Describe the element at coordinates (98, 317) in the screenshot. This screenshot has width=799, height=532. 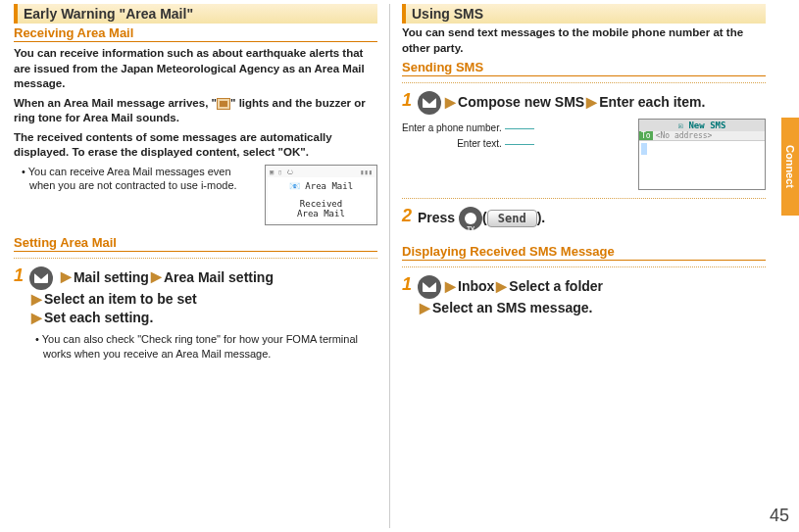
I see `nav-set-each: Set each setting.` at that location.